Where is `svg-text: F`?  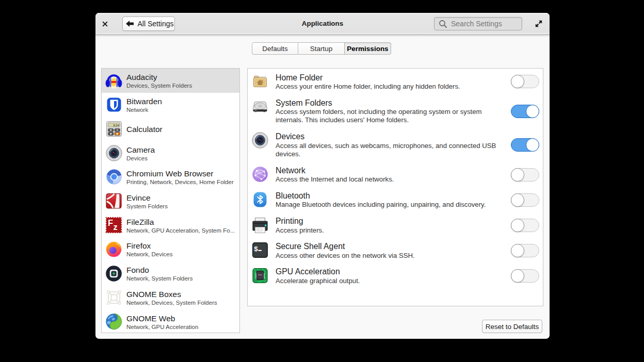
svg-text: F is located at coordinates (110, 223).